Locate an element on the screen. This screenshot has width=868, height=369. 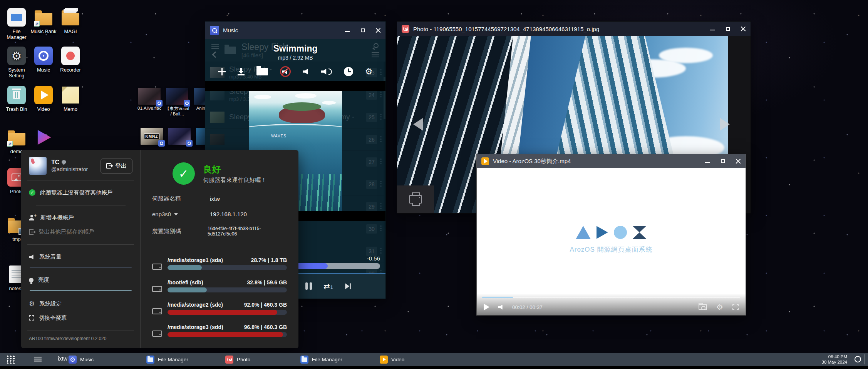
print-icon is located at coordinates (416, 199).